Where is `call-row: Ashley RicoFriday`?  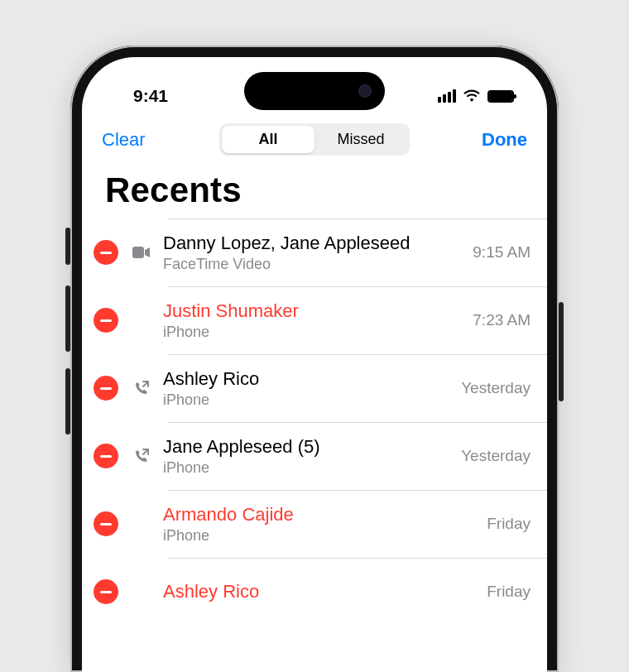 call-row: Ashley RicoFriday is located at coordinates (314, 592).